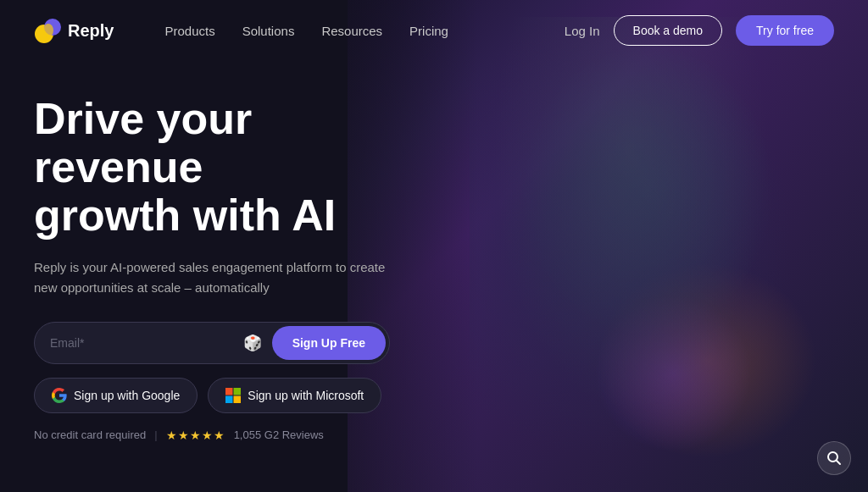 The image size is (868, 492). Describe the element at coordinates (91, 30) in the screenshot. I see `brand-name: Reply` at that location.